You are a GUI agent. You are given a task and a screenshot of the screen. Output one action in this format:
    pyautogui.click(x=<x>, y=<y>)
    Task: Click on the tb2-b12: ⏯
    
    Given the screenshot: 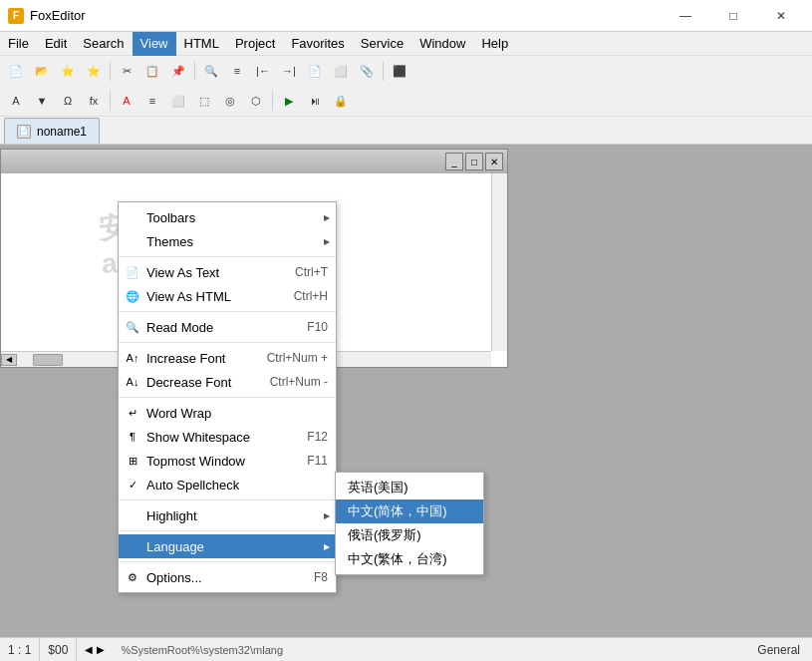 What is the action you would take?
    pyautogui.click(x=315, y=101)
    